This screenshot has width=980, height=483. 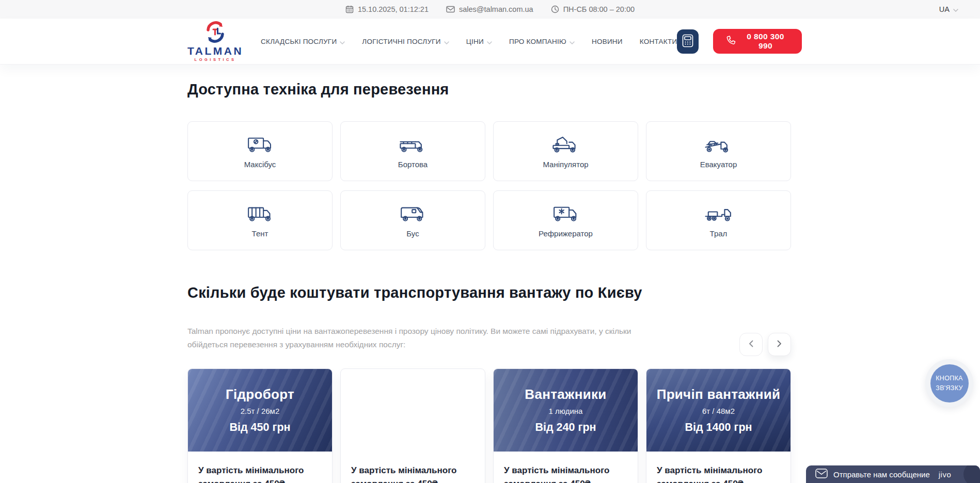 What do you see at coordinates (719, 214) in the screenshot?
I see `lowboy-truck-icon` at bounding box center [719, 214].